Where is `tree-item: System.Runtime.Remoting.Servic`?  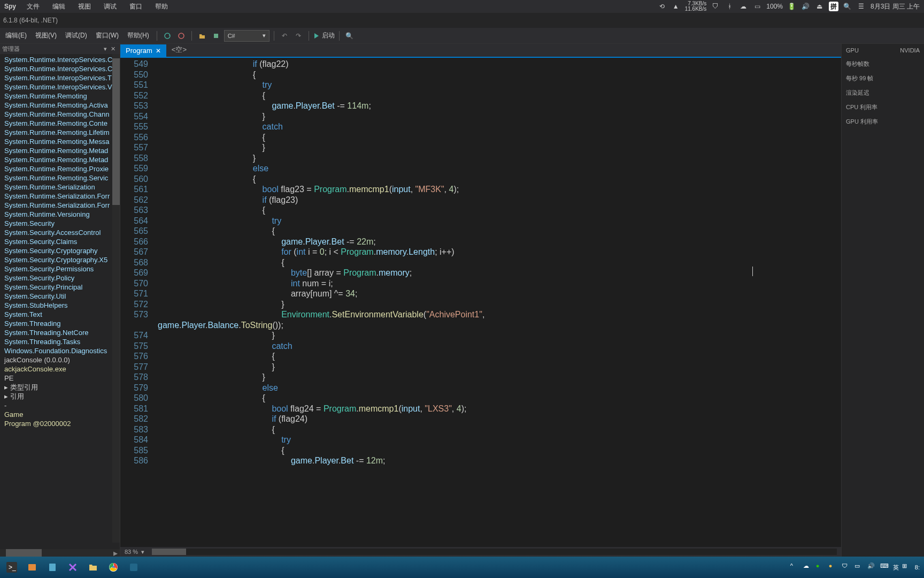
tree-item: System.Runtime.Remoting.Servic is located at coordinates (60, 178).